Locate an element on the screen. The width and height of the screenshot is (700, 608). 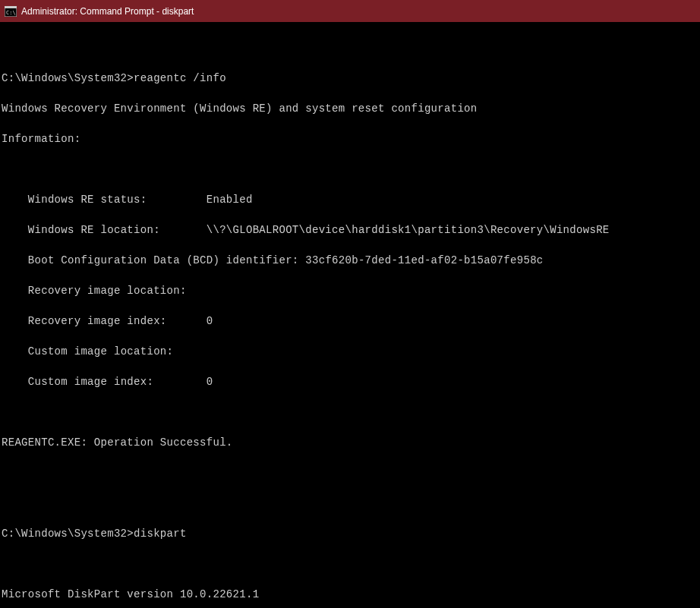
custom-image-index-label: Custom image index: is located at coordinates (117, 382).